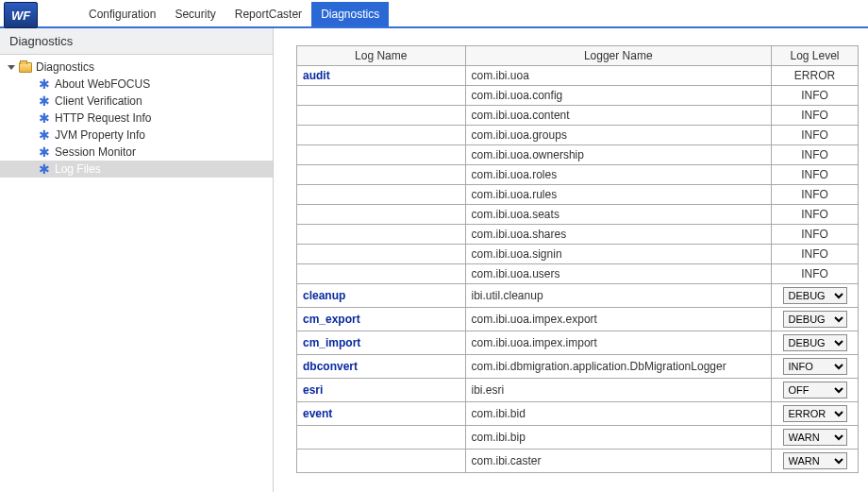 The image size is (868, 492). I want to click on table-row: cm_exportcom.ibi.uoa.impex.exportOFFERRO…, so click(577, 319).